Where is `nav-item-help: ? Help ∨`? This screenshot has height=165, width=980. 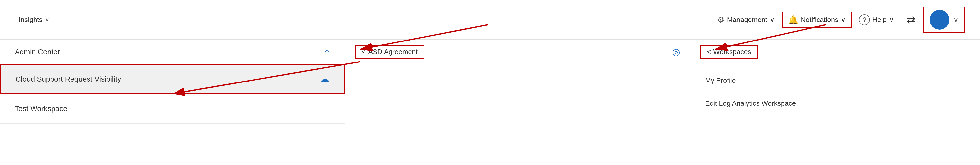 nav-item-help: ? Help ∨ is located at coordinates (877, 20).